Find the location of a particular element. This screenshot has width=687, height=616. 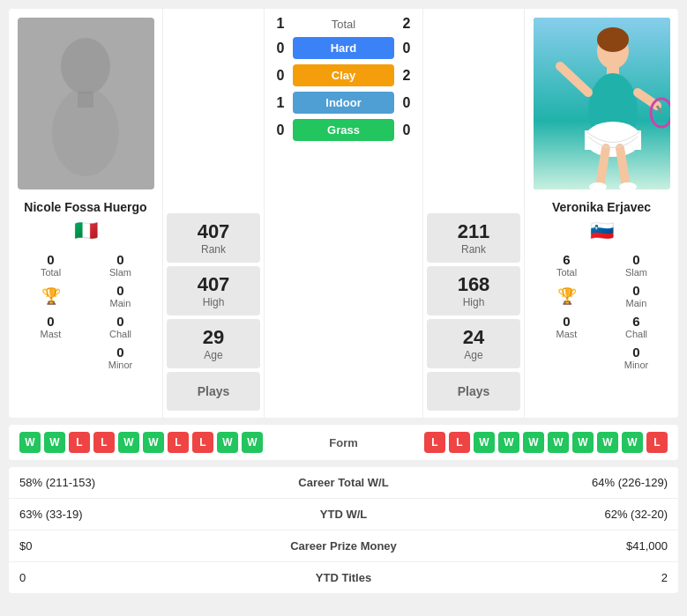

hard-btn: Hard is located at coordinates (344, 48).